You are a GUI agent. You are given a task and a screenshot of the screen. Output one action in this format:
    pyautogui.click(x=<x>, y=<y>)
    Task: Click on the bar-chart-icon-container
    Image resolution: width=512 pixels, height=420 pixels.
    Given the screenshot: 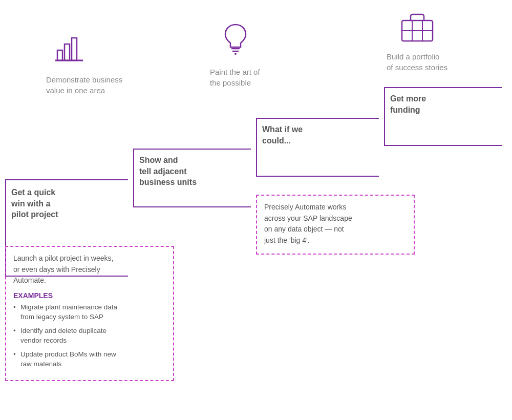 What is the action you would take?
    pyautogui.click(x=69, y=50)
    